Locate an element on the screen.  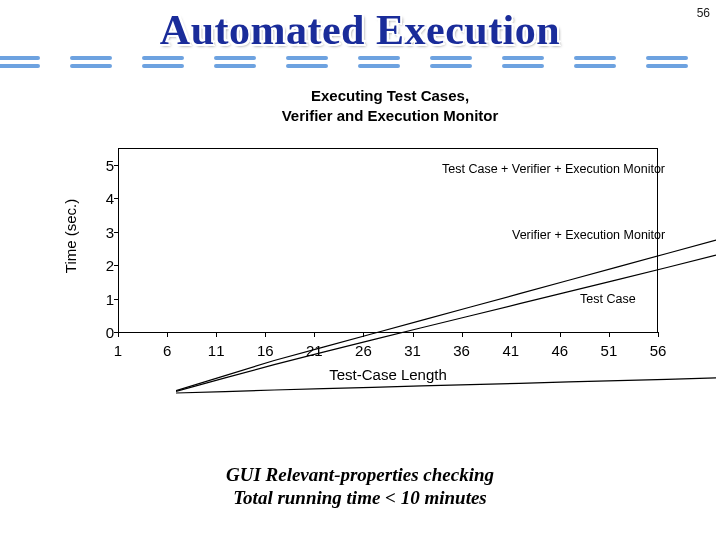
series-label: Verifier + Execution Monitor is located at coordinates (588, 235).